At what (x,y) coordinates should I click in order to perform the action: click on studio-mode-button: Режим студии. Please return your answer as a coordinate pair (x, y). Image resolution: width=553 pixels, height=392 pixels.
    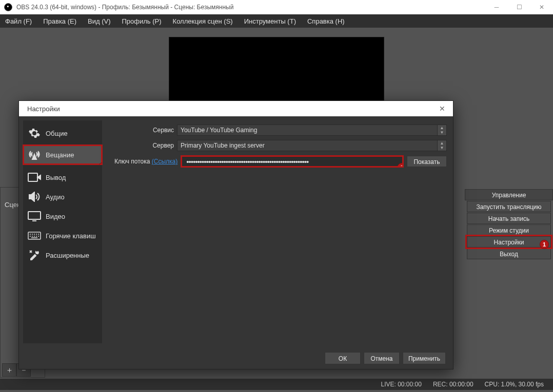
    Looking at the image, I should click on (509, 230).